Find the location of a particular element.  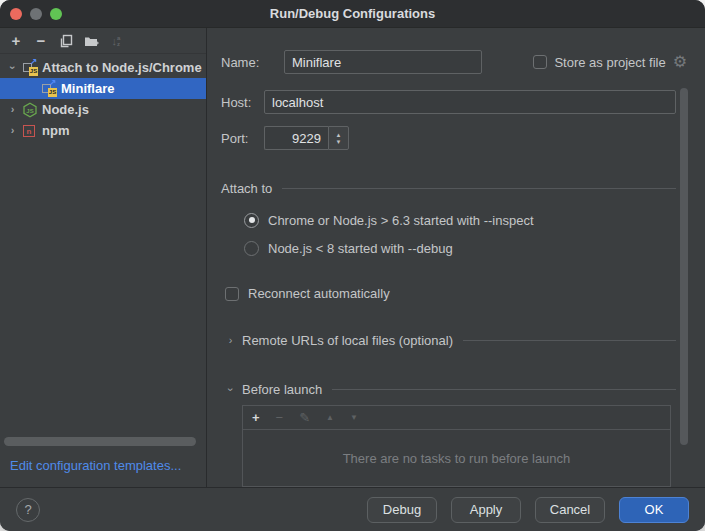

zoom-window-button is located at coordinates (56, 14).